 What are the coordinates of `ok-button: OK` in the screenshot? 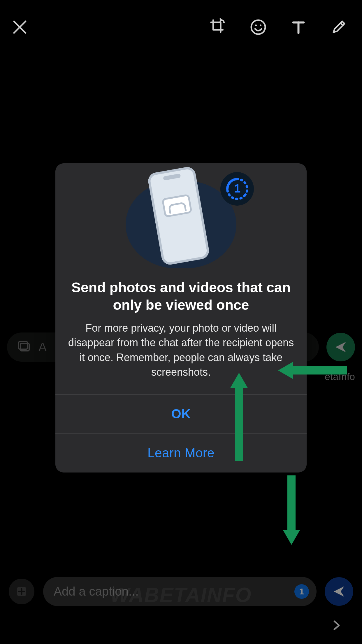 It's located at (181, 414).